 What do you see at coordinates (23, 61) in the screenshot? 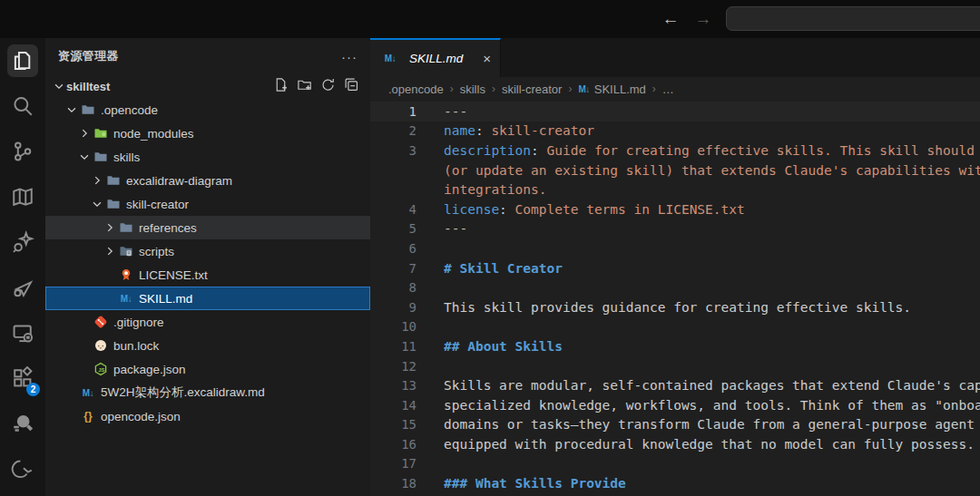
I see `activitybar-explorer-icon` at bounding box center [23, 61].